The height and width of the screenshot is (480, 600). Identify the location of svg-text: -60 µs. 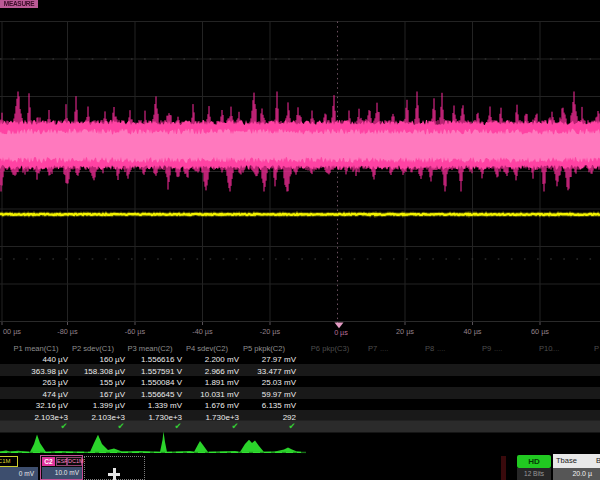
(136, 332).